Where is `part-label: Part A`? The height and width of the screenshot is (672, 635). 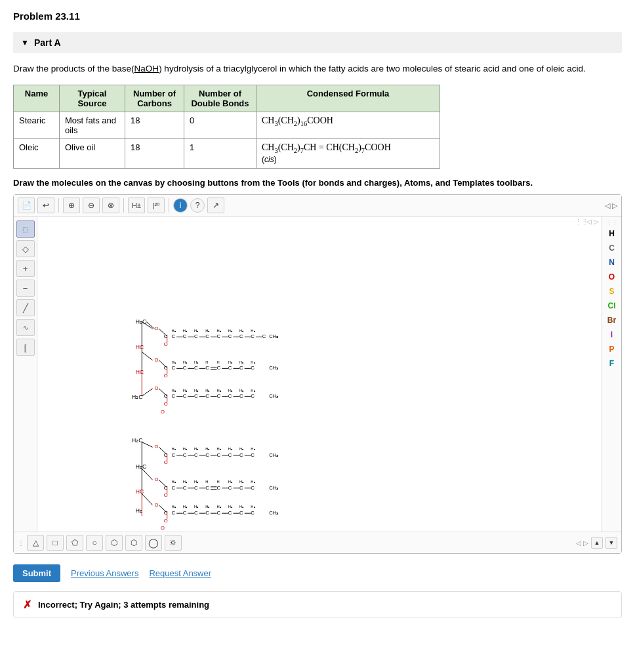
part-label: Part A is located at coordinates (47, 43).